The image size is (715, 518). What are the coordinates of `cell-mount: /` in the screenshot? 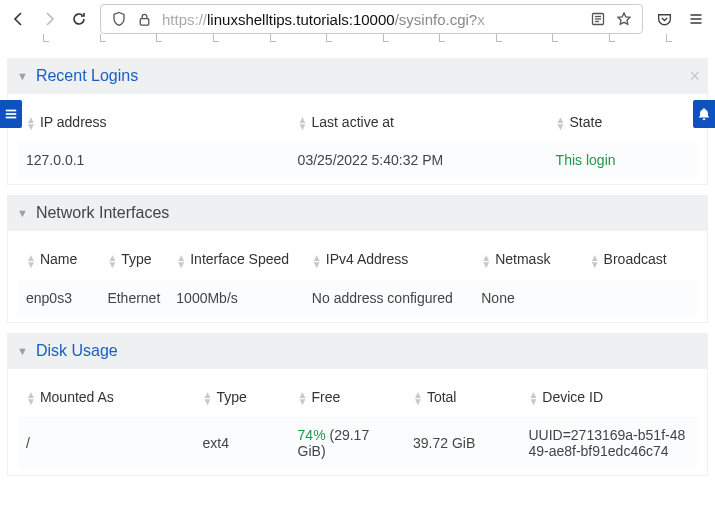 It's located at (106, 443).